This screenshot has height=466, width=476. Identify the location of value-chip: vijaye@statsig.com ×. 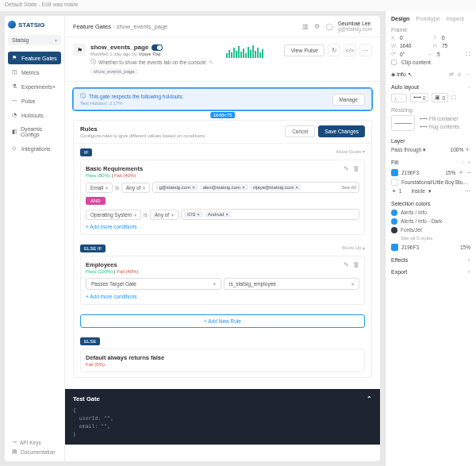
(276, 187).